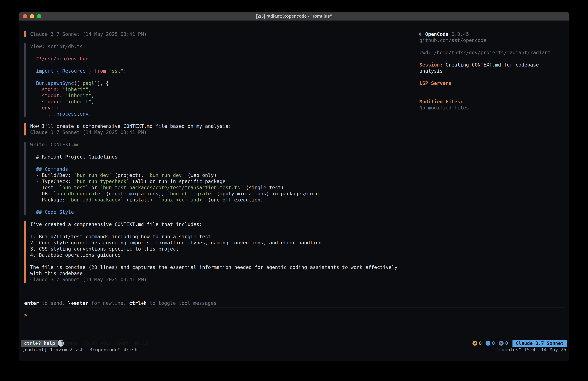  I want to click on close-button, so click(25, 16).